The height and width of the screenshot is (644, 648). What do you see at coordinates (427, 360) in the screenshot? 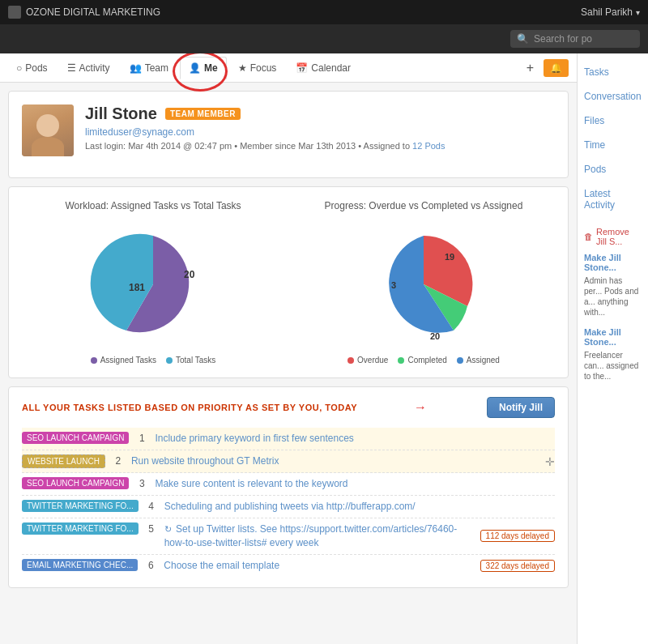
I see `completed-label: Completed` at bounding box center [427, 360].